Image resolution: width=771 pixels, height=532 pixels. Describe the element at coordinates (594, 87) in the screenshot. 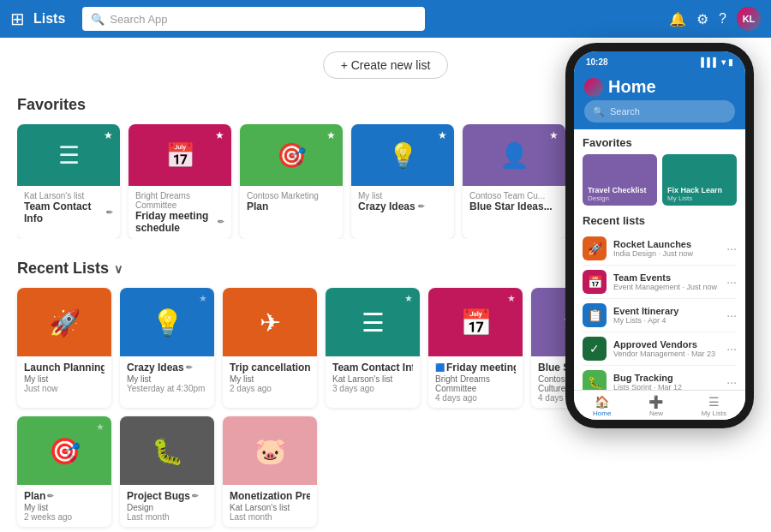

I see `phone-avatar` at that location.